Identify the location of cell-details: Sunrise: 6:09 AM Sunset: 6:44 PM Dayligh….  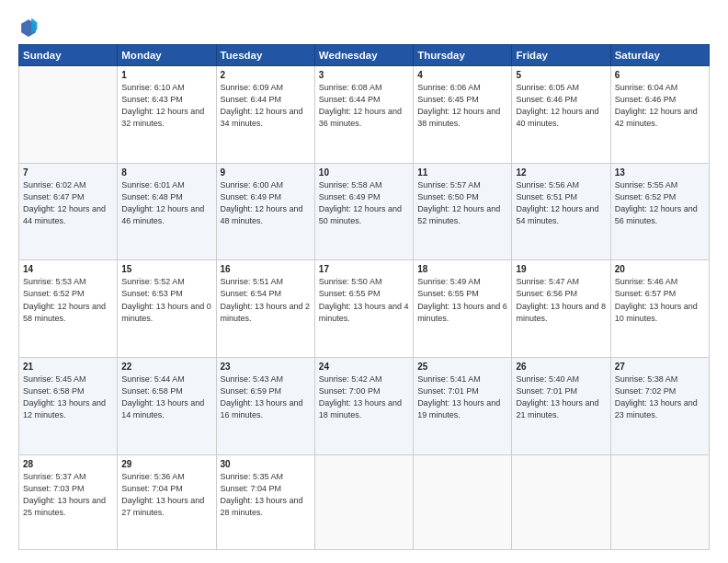
(266, 106).